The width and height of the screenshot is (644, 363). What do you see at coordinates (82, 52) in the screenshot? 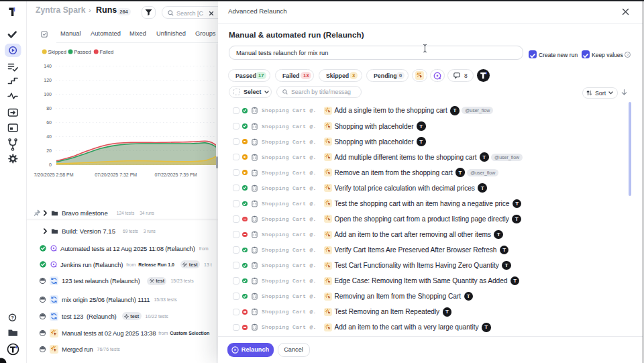
I see `svg-text: Passed` at bounding box center [82, 52].